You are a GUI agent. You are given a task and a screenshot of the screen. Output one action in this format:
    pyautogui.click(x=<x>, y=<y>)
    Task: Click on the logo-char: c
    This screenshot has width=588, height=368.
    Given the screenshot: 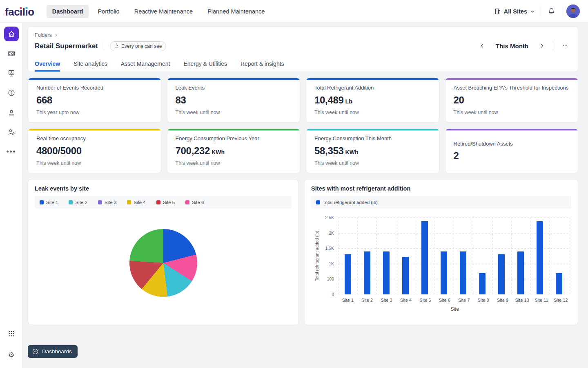 What is the action you would take?
    pyautogui.click(x=17, y=12)
    